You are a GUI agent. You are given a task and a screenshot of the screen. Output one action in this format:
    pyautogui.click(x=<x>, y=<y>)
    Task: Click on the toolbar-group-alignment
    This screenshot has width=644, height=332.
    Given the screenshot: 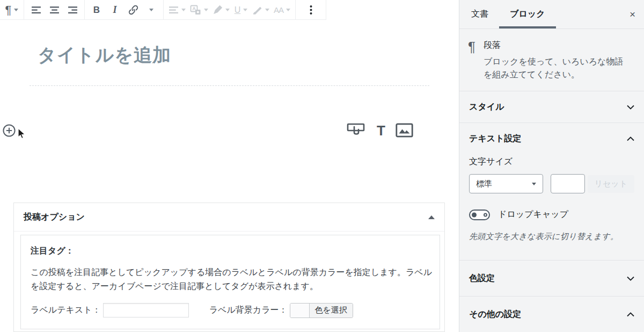 What is the action you would take?
    pyautogui.click(x=55, y=10)
    